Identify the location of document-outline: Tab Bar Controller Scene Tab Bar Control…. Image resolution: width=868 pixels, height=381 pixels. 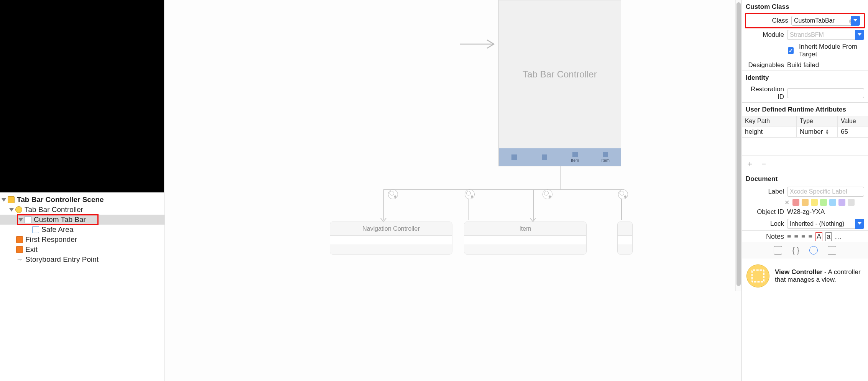
(82, 287).